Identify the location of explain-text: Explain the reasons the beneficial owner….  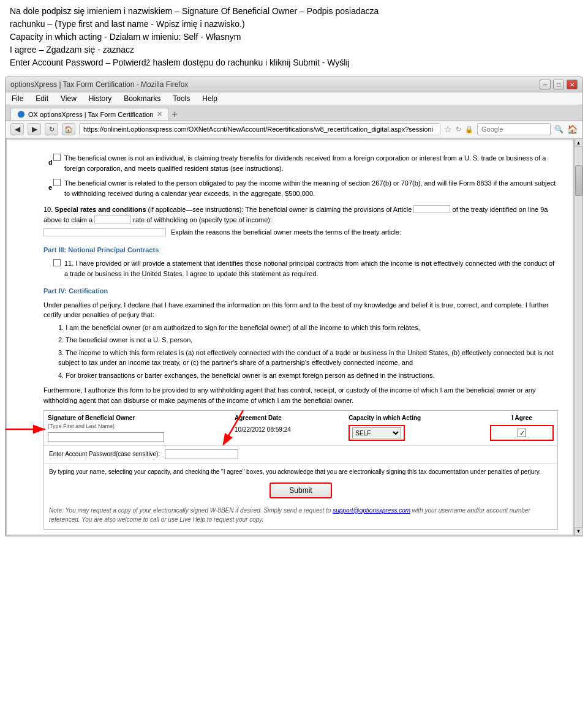
(286, 233).